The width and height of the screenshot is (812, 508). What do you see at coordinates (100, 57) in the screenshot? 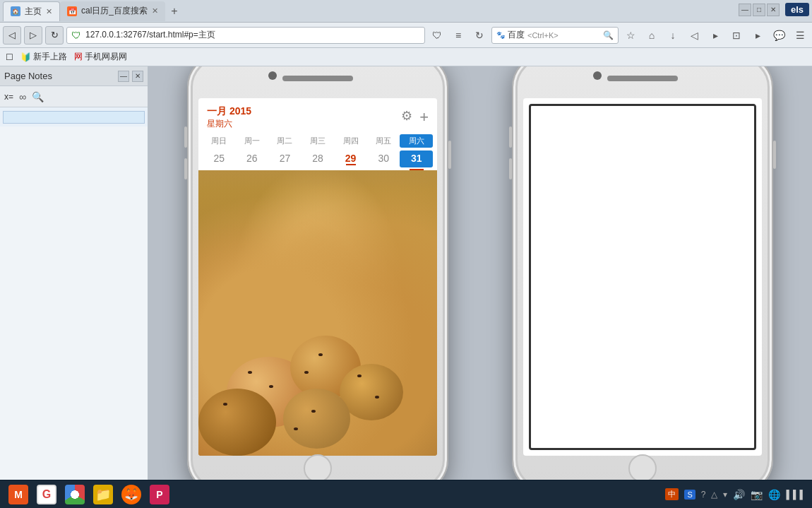
I see `bookmark-wangyi: 网 手机网易网` at bounding box center [100, 57].